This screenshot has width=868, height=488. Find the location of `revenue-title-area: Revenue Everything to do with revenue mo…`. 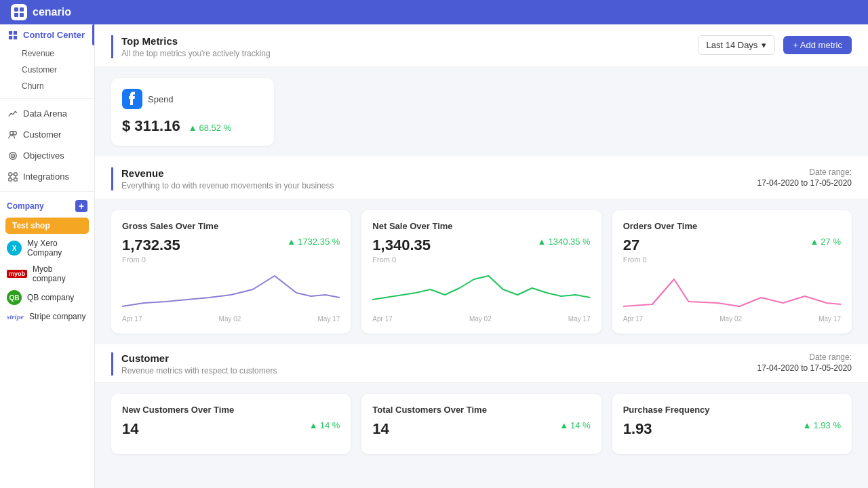

revenue-title-area: Revenue Everything to do with revenue mo… is located at coordinates (222, 179).